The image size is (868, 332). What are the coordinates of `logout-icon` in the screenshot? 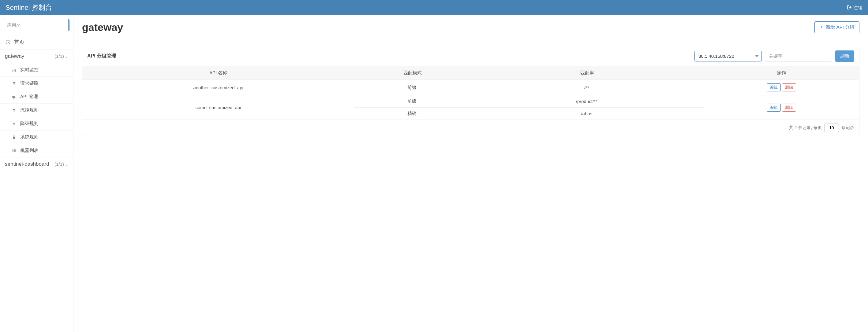 It's located at (849, 8).